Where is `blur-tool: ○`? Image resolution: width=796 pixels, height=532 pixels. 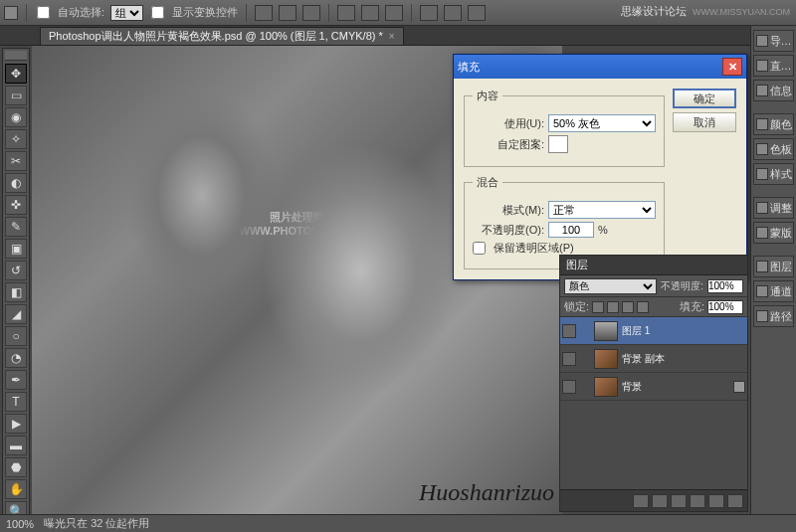
blur-tool: ○ is located at coordinates (16, 336).